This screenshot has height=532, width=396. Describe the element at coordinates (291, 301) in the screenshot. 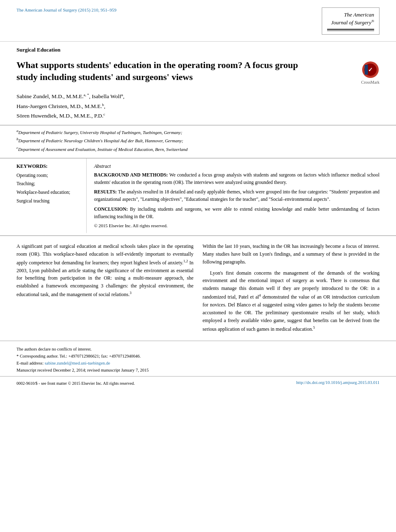

I see `body-col2-para2: Lyon's first domain concerns the managem…` at that location.